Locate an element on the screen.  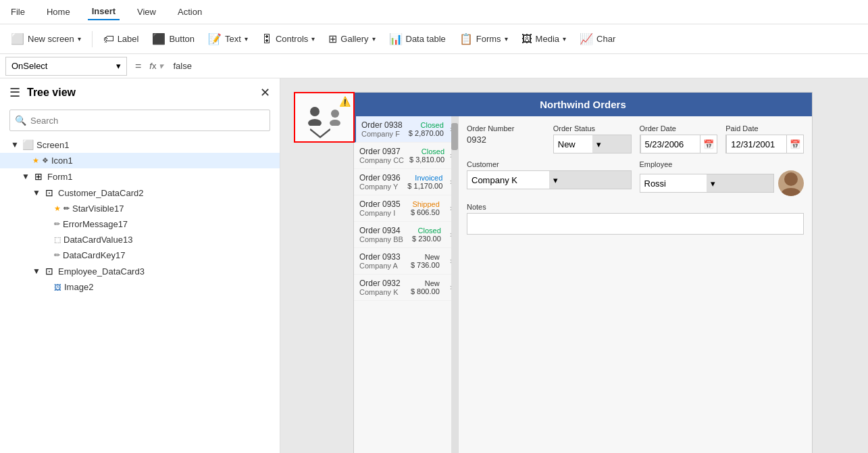
tree-label-customer-datacard: Customer_DataCard2 is located at coordinates (101, 193).